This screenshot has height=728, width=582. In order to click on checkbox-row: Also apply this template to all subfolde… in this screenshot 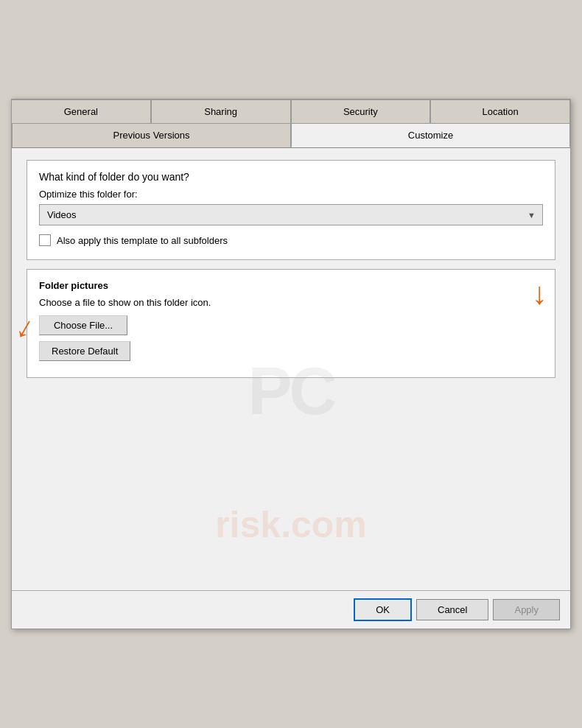, I will do `click(291, 240)`.